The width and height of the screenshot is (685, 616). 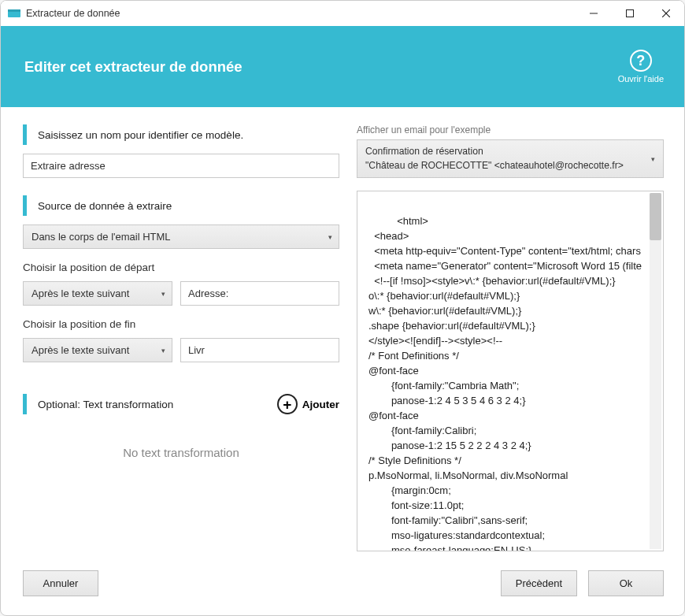 I want to click on name-input, so click(x=181, y=165).